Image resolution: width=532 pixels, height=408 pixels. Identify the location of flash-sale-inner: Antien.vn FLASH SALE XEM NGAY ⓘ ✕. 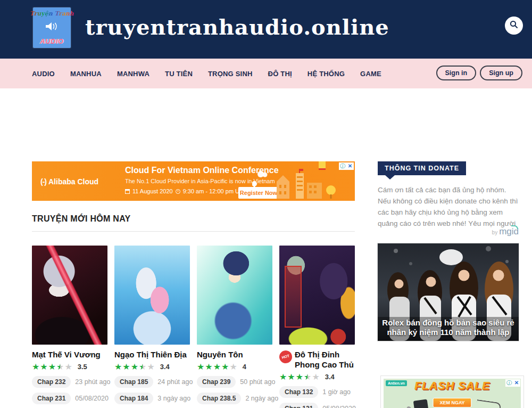
(452, 393).